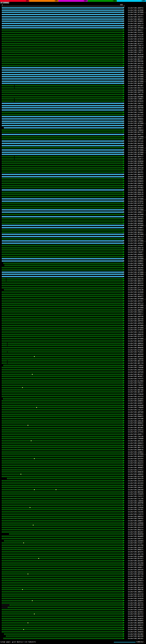  What do you see at coordinates (73, 396) in the screenshot?
I see `hit-row: UniRef100_A3LP14` at bounding box center [73, 396].